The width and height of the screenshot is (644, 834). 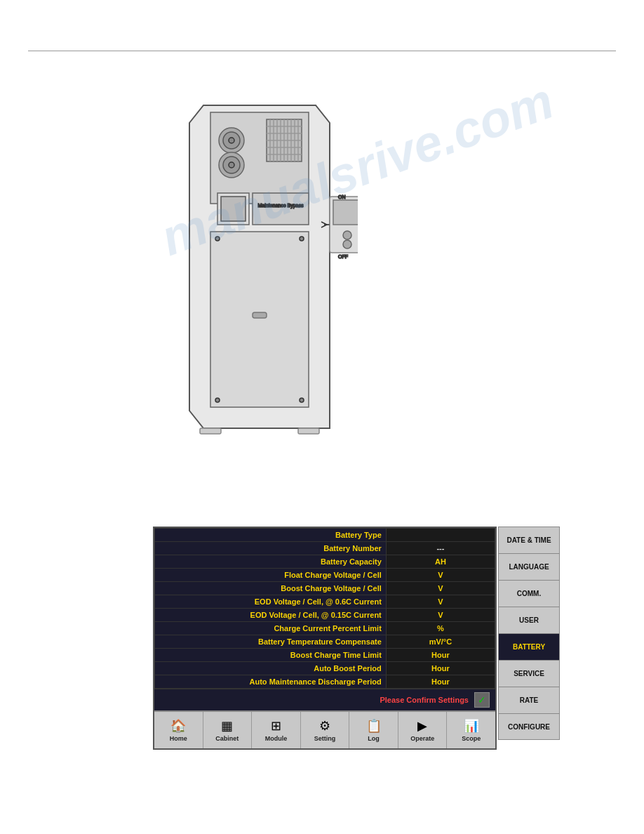 What do you see at coordinates (228, 730) in the screenshot?
I see `nav-item-cabinet: ▦Cabinet` at bounding box center [228, 730].